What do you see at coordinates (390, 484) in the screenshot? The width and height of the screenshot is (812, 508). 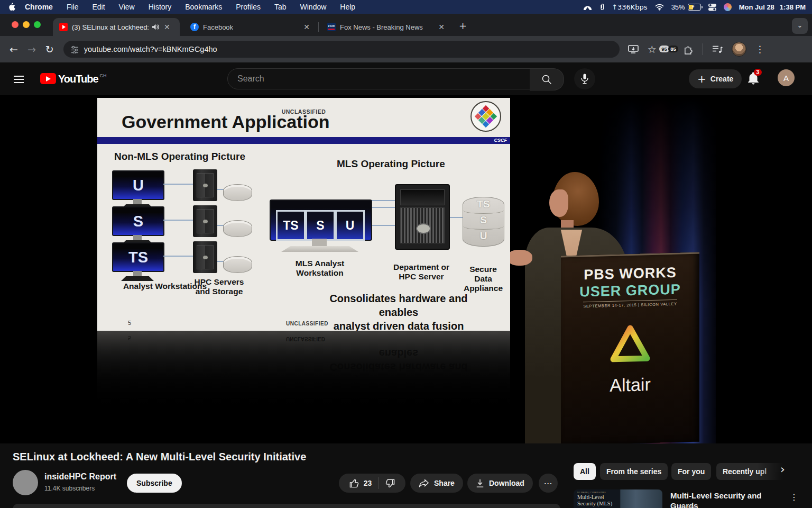 I see `thumbs-down-icon` at bounding box center [390, 484].